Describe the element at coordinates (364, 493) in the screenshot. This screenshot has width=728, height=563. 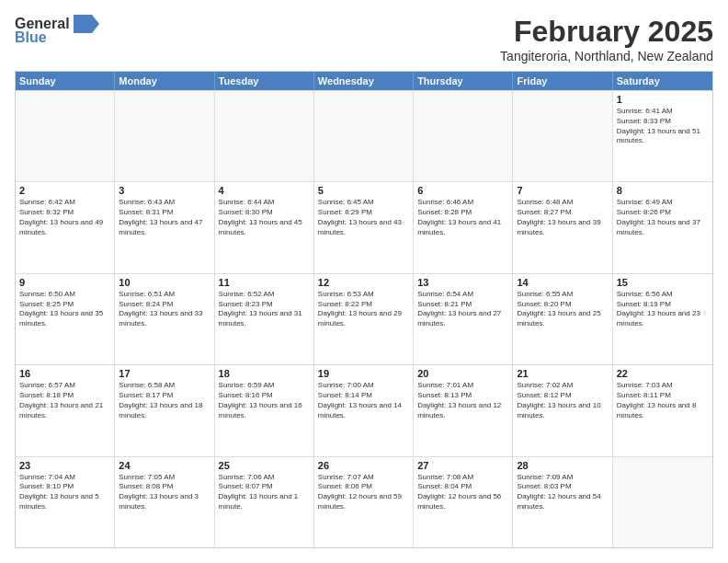
I see `sun-info: Sunrise: 7:07 AMSunset: 8:06 PMDaylight:…` at that location.